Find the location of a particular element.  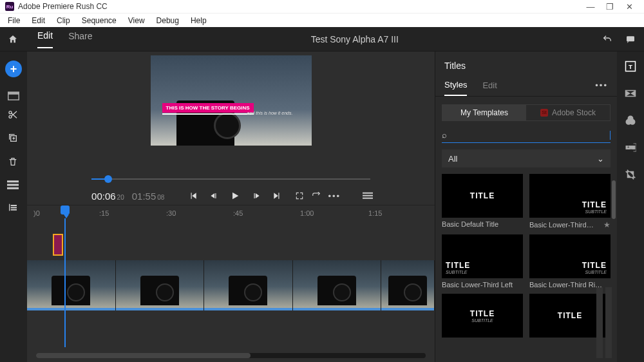

project-panel-icon is located at coordinates (14, 96).